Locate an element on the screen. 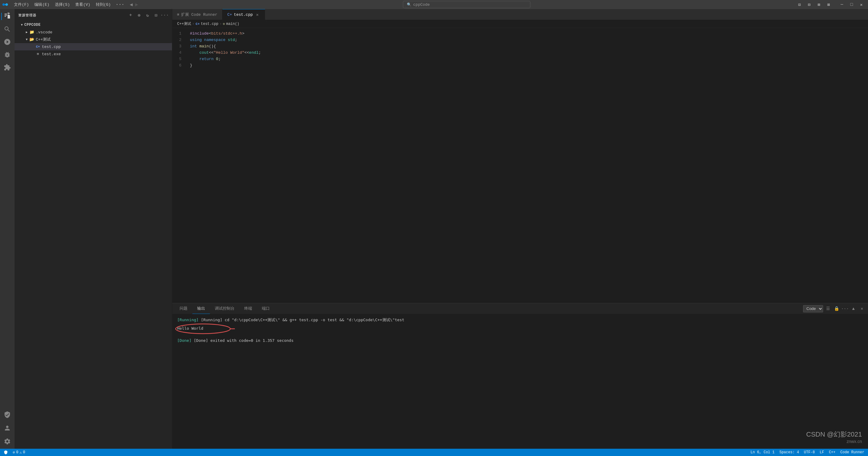  breadcrumb: C++测试 › C+ test.cpp › ⊙ main() is located at coordinates (520, 24).